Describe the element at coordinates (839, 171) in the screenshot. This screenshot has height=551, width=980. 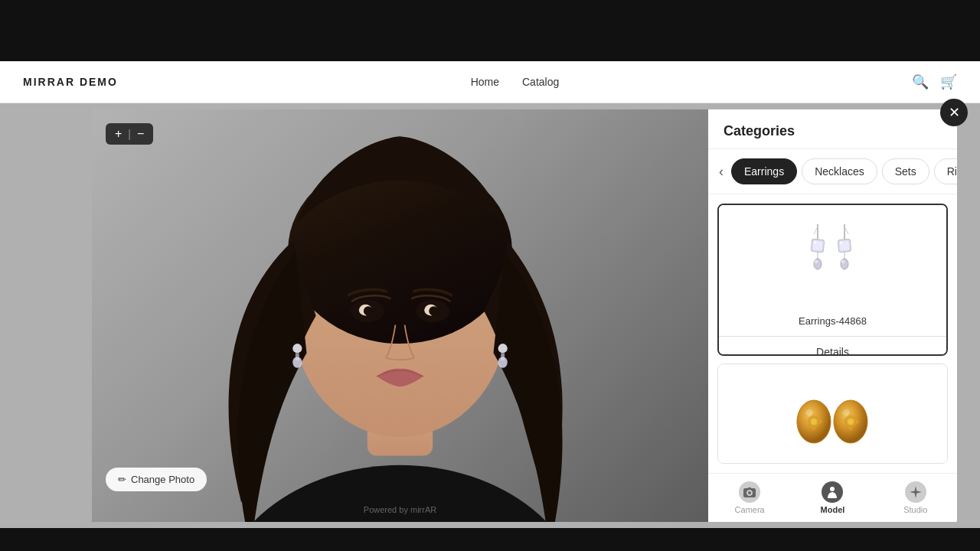
I see `tab-necklaces: Necklaces` at that location.